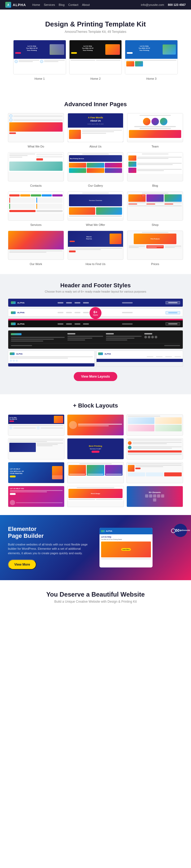 The height and width of the screenshot is (868, 191). I want to click on page-preview-about: A Few WordsAbout Us Lorem ipsum dolor si…, so click(96, 128).